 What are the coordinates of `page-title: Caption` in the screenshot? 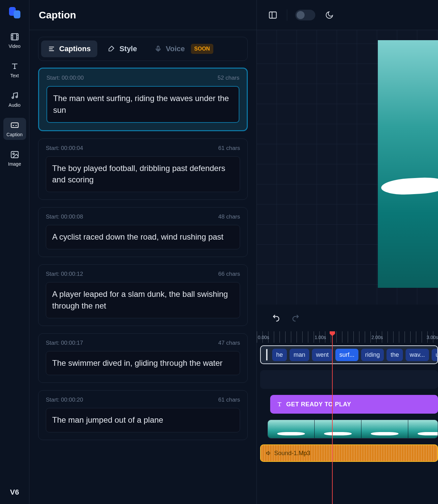 It's located at (58, 15).